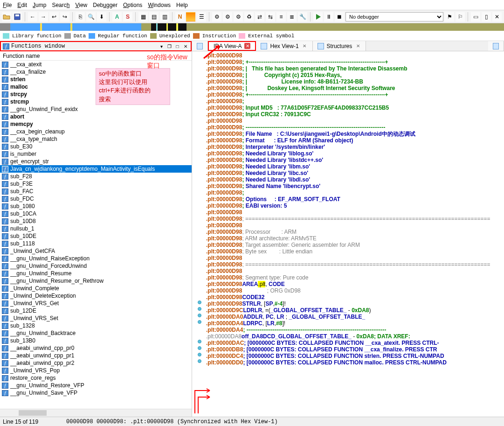  I want to click on xref2-icon: ⇆, so click(270, 17).